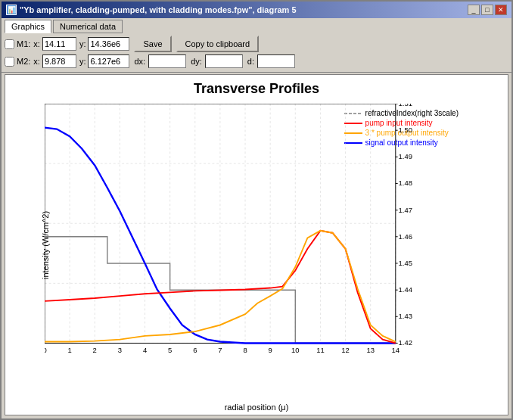  What do you see at coordinates (67, 44) in the screenshot?
I see `m1-row: M1: x: y:` at bounding box center [67, 44].